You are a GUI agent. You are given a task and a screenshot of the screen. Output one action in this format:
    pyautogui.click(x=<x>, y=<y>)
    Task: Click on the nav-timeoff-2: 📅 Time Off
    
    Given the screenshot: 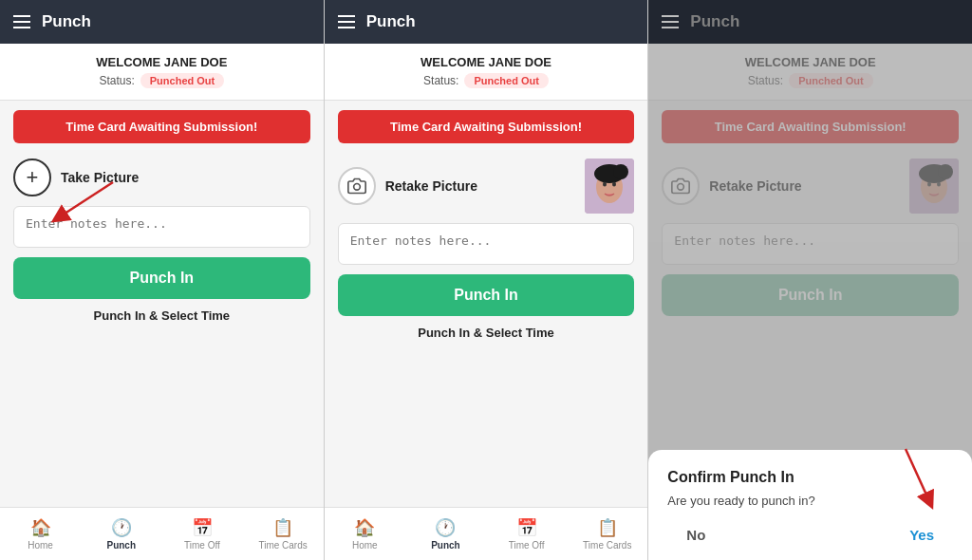 What is the action you would take?
    pyautogui.click(x=526, y=533)
    